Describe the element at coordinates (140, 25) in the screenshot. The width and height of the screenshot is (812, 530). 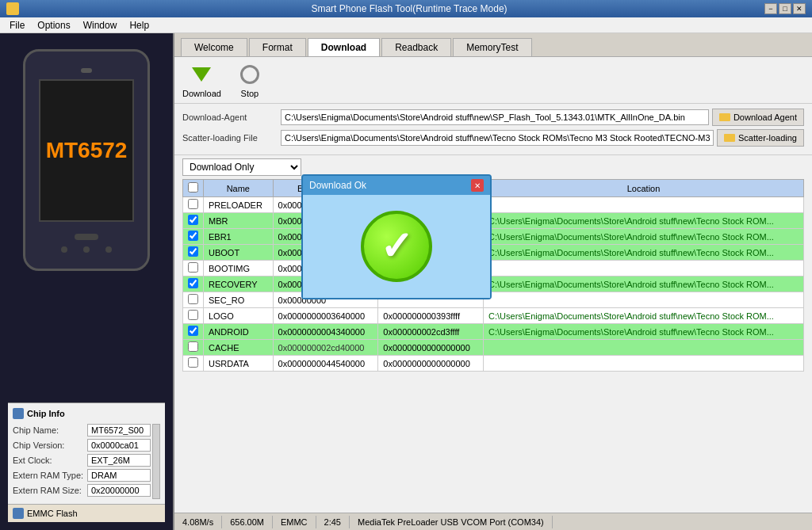
I see `menu-help: Help` at that location.